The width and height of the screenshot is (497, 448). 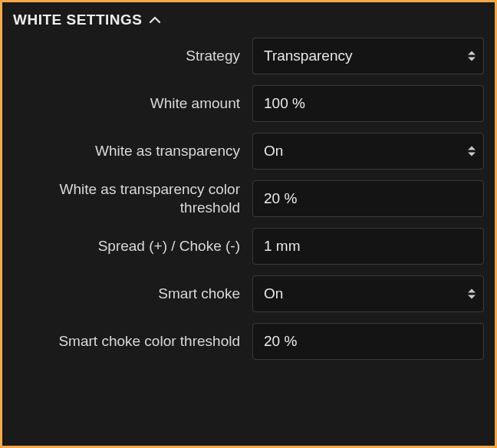 I want to click on row-smart-choke-threshold: Smart choke color threshold 20 %, so click(x=248, y=341).